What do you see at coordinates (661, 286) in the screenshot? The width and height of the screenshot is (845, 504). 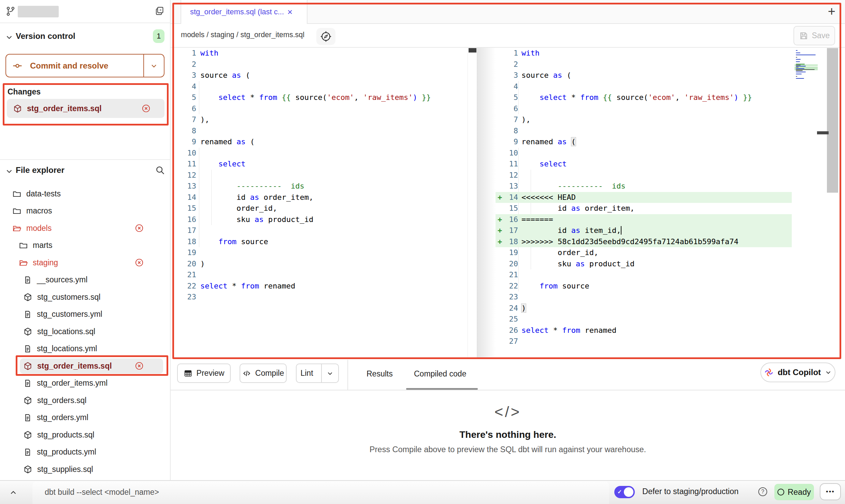 I see `code-line: 22 from source` at bounding box center [661, 286].